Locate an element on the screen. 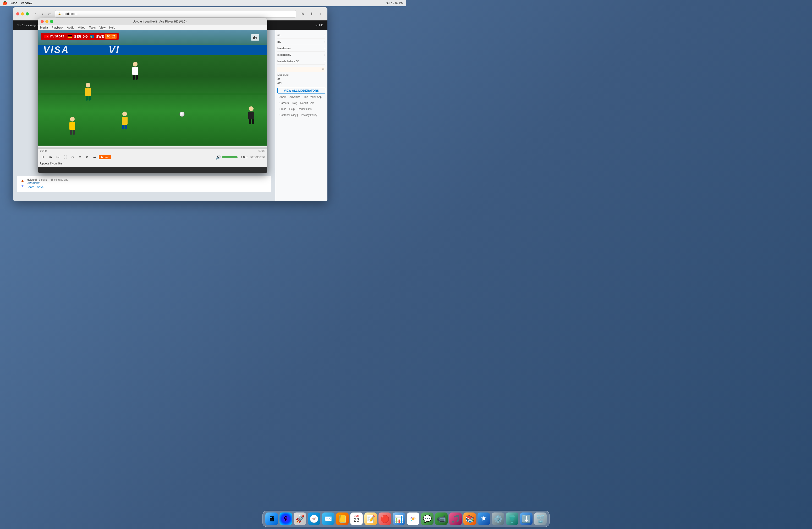 This screenshot has height=529, width=812. vlc-minimize-button is located at coordinates (47, 21).